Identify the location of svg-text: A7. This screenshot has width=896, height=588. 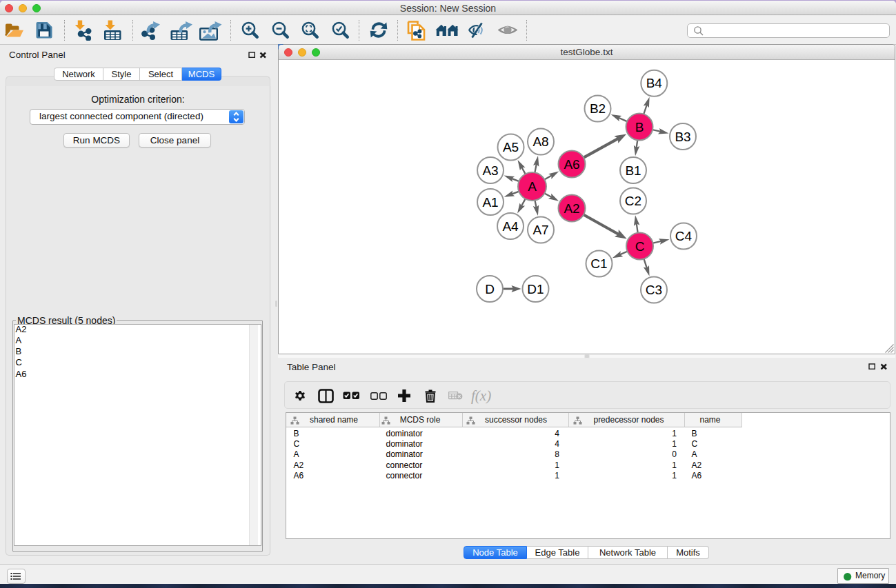
(541, 230).